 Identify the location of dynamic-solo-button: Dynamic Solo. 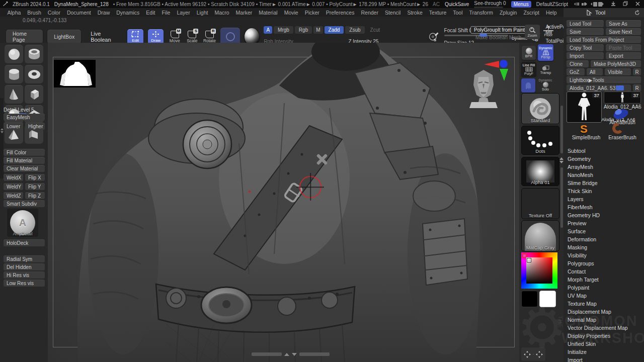
(545, 84).